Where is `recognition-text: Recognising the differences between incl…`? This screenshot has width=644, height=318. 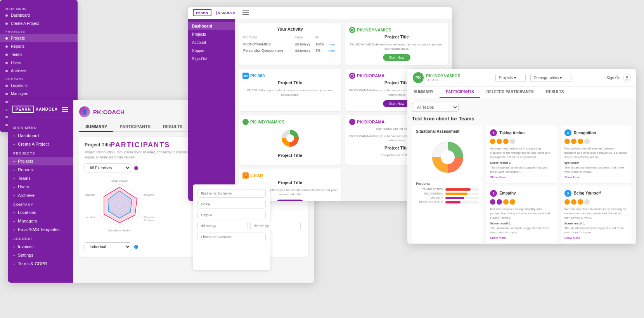
recognition-text: Recognising the differences between incl… is located at coordinates (596, 153).